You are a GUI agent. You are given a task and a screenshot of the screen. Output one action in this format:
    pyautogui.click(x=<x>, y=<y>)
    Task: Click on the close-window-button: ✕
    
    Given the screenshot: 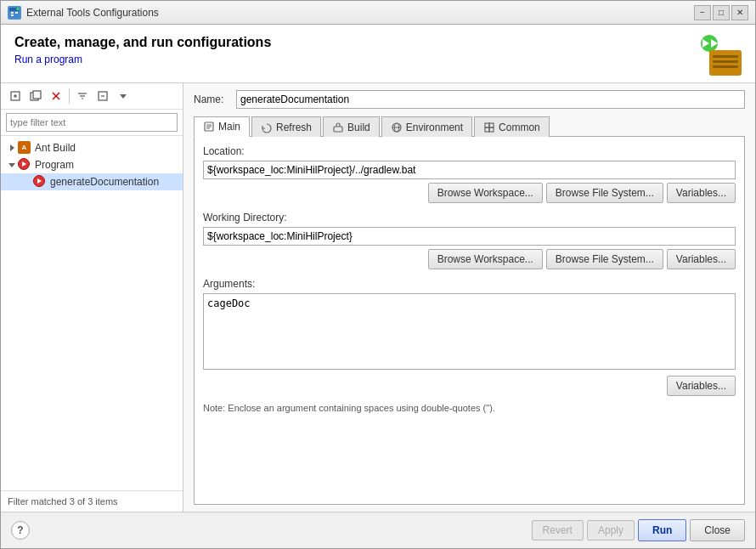 What is the action you would take?
    pyautogui.click(x=740, y=13)
    